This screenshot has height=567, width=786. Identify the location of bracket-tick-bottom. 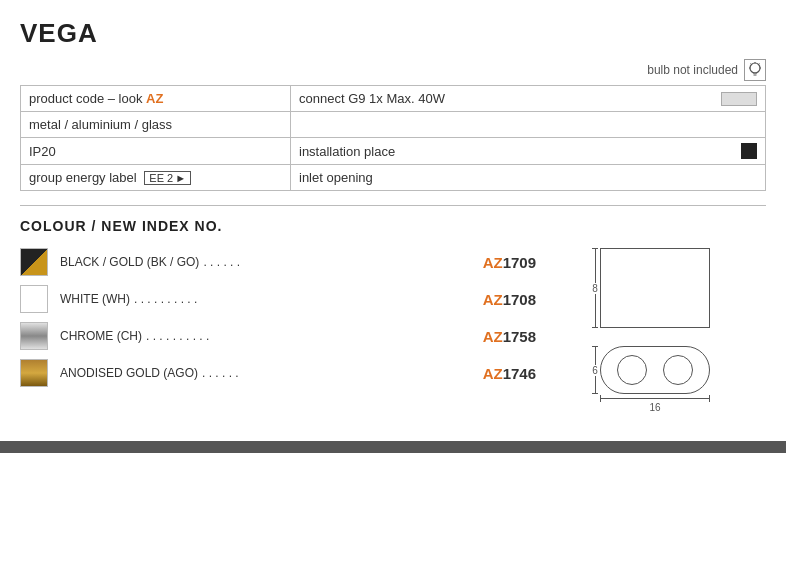
(595, 328).